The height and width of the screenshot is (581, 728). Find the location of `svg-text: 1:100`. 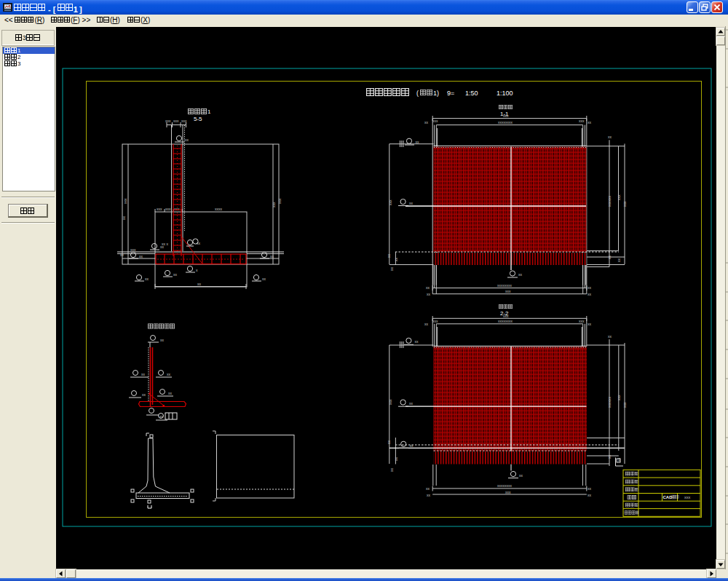

svg-text: 1:100 is located at coordinates (505, 93).